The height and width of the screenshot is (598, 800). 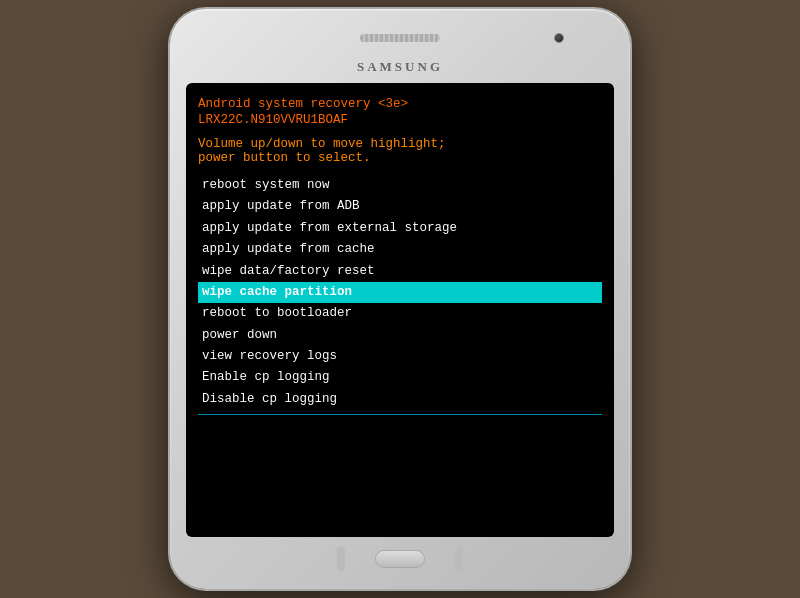 I want to click on menu-divider, so click(x=400, y=414).